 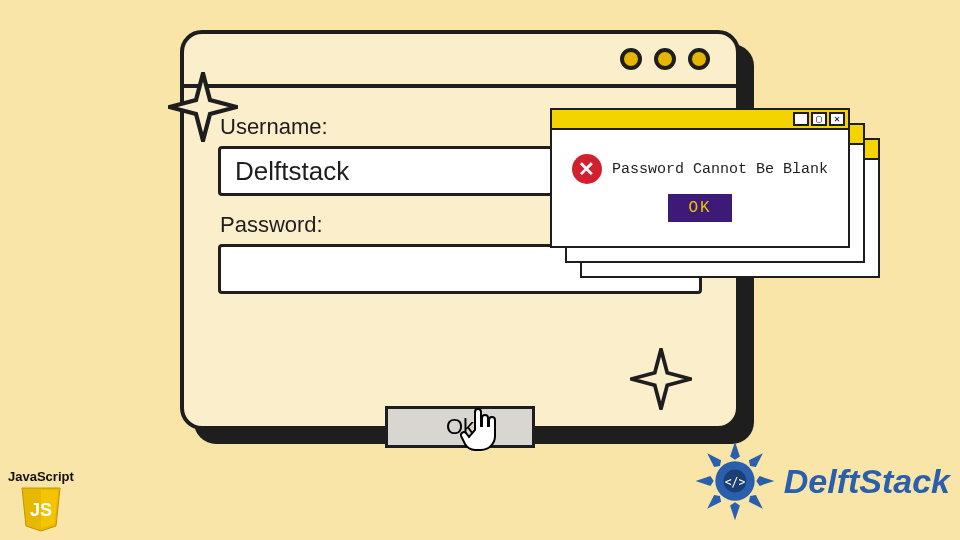 What do you see at coordinates (700, 208) in the screenshot?
I see `popup-ok-button: OK` at bounding box center [700, 208].